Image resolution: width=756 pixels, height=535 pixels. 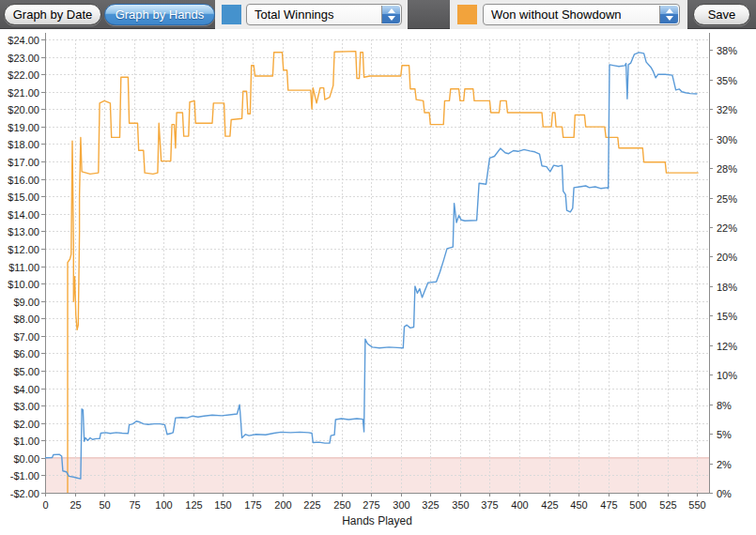 What do you see at coordinates (23, 58) in the screenshot?
I see `svg-text: $23.00` at bounding box center [23, 58].